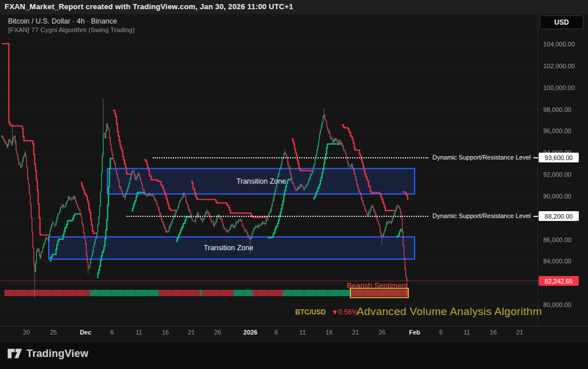 The image size is (588, 369). I want to click on transition-zone-label-lower: Transition Zone, so click(229, 248).